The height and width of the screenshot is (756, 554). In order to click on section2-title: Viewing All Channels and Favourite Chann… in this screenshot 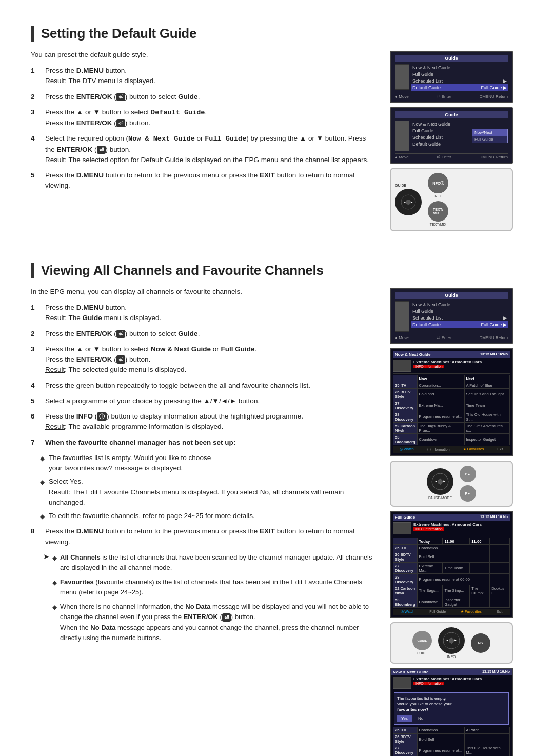, I will do `click(277, 271)`.